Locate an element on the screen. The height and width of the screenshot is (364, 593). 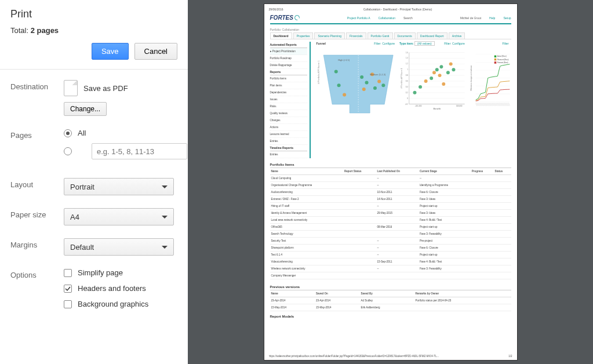
tab-properties: Properties is located at coordinates (304, 36).